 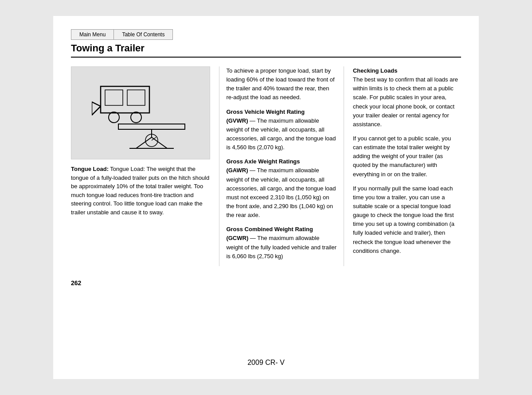 What do you see at coordinates (237, 238) in the screenshot?
I see `gcwr-abbr: (GCWR)` at bounding box center [237, 238].